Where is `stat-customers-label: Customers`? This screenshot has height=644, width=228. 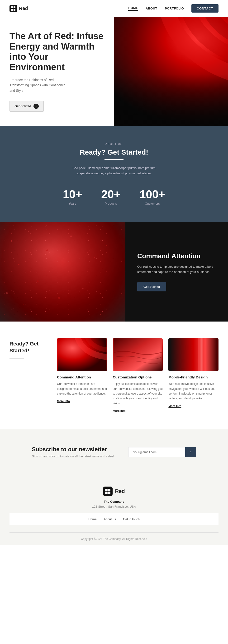 stat-customers-label: Customers is located at coordinates (152, 204).